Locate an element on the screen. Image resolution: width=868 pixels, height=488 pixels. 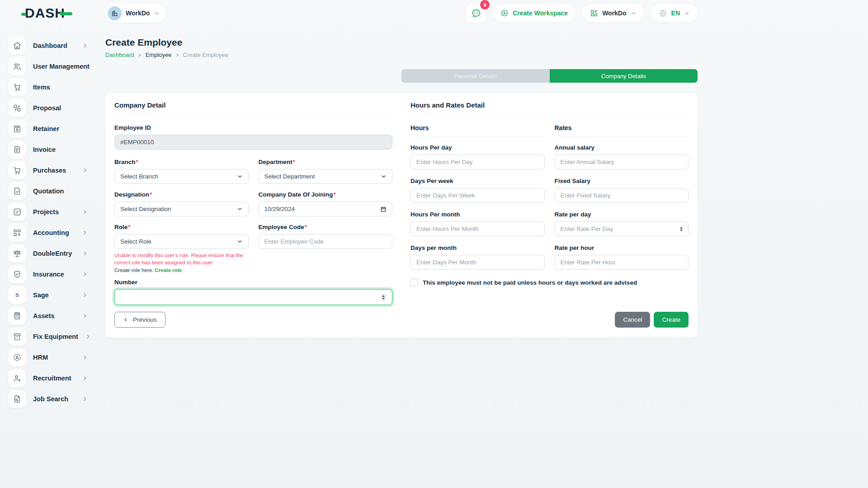
sidebar-item-proposal: Proposal is located at coordinates (48, 108).